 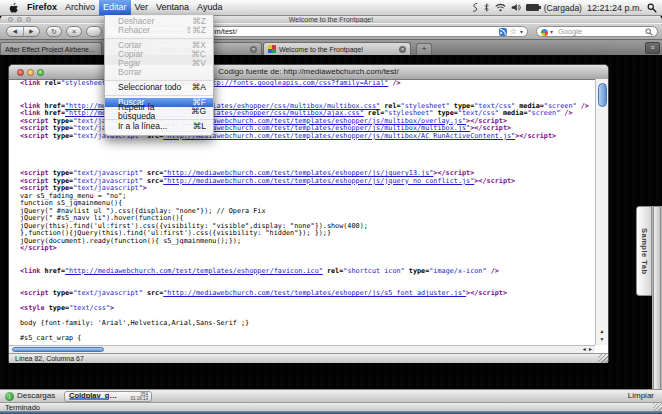 What do you see at coordinates (159, 112) in the screenshot?
I see `menu-item-repetir-la-búsqueda: Repetir la búsqueda⌘G` at bounding box center [159, 112].